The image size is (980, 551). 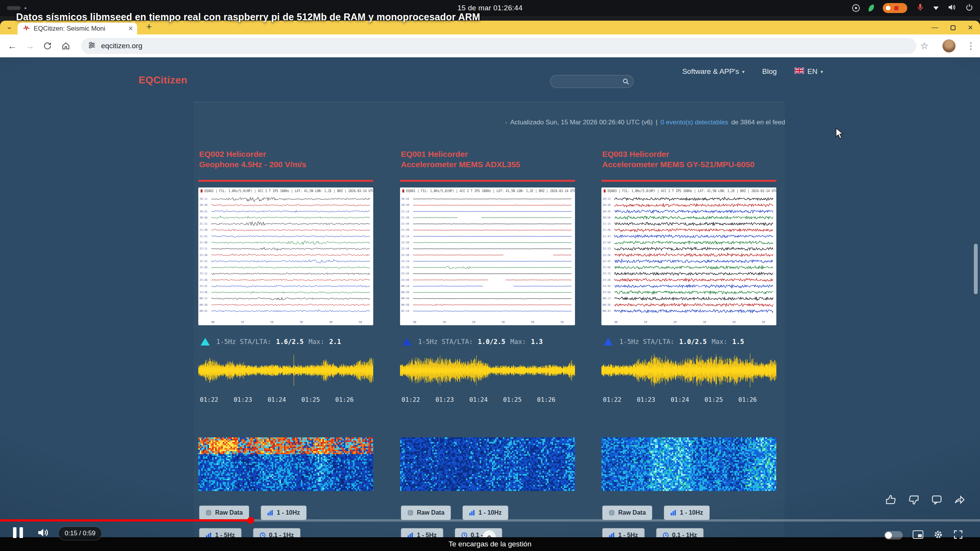 I want to click on sta-lta-row: 1-5Hz STA/LTA: 1.6/2.5 Max: 2.1, so click(x=271, y=342).